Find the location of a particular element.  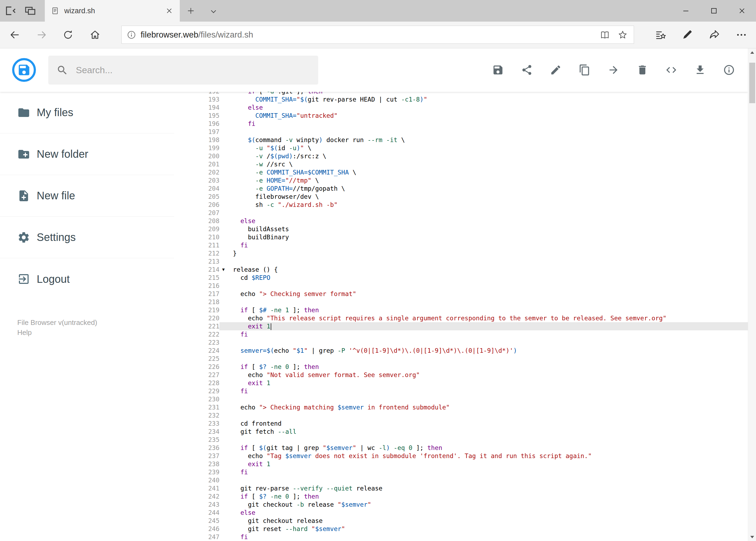

code-line-221: 221 exit 1 is located at coordinates (461, 326).